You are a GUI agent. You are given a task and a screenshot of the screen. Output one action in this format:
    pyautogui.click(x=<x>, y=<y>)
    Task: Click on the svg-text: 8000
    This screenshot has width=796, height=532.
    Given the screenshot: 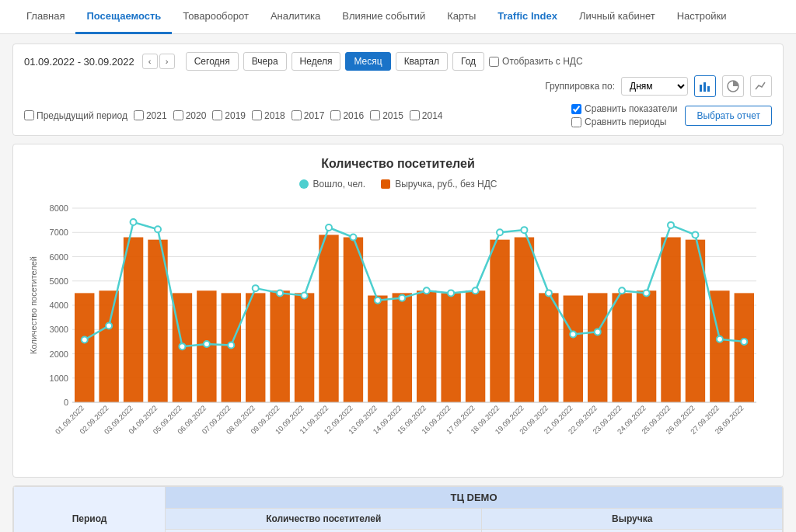 What is the action you would take?
    pyautogui.click(x=59, y=208)
    